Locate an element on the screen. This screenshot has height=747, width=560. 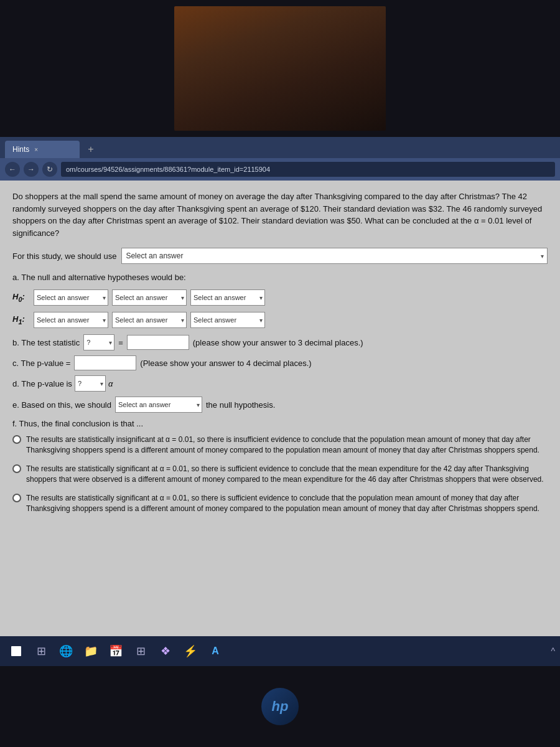
tab-label: Hints is located at coordinates (21, 149).